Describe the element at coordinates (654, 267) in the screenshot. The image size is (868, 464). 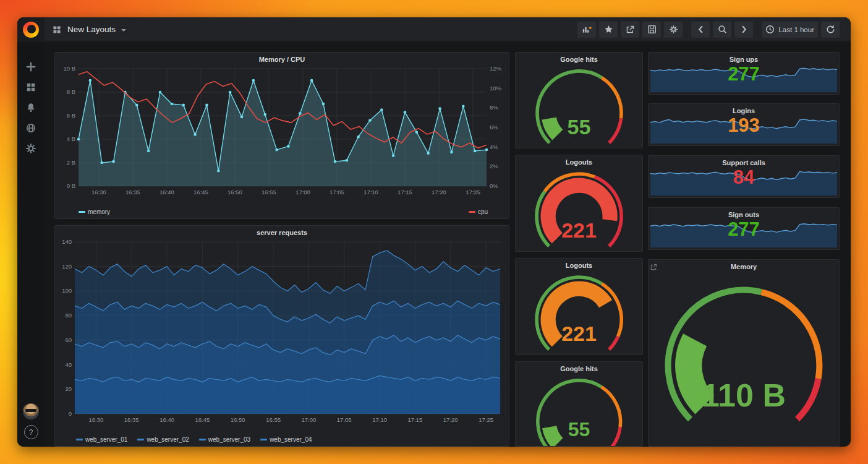
I see `panel-link-icon` at that location.